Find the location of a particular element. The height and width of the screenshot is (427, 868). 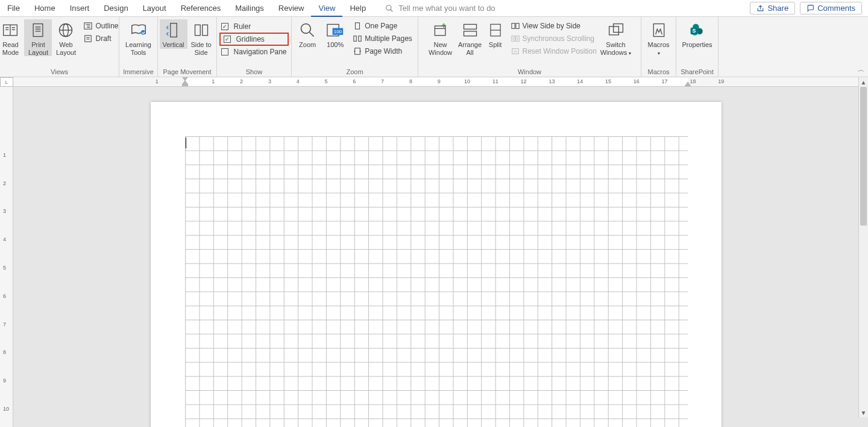

page-width-button: Page Width is located at coordinates (382, 51).